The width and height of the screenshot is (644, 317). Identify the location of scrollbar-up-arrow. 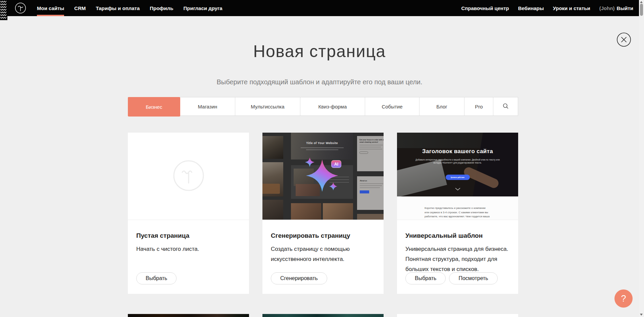
(641, 2).